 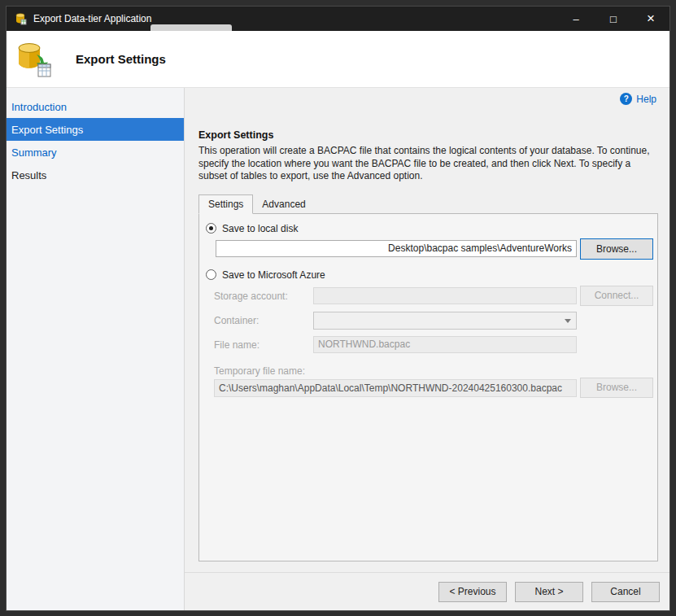 I want to click on window-controls: – □ ×, so click(x=613, y=19).